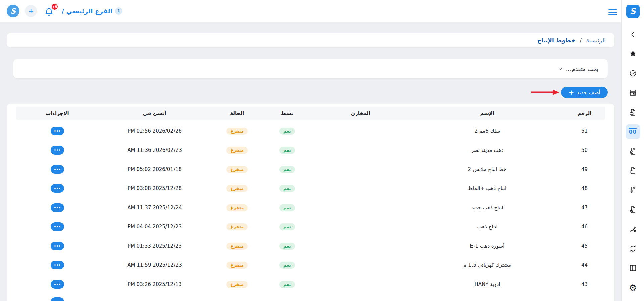 This screenshot has height=301, width=644. I want to click on cell-number: 50, so click(585, 150).